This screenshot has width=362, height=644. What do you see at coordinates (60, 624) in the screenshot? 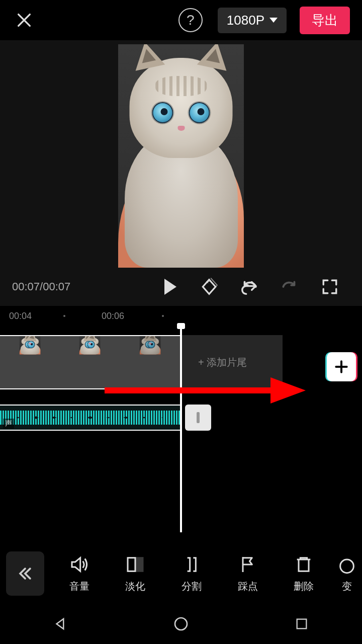
I see `nav-back-button` at bounding box center [60, 624].